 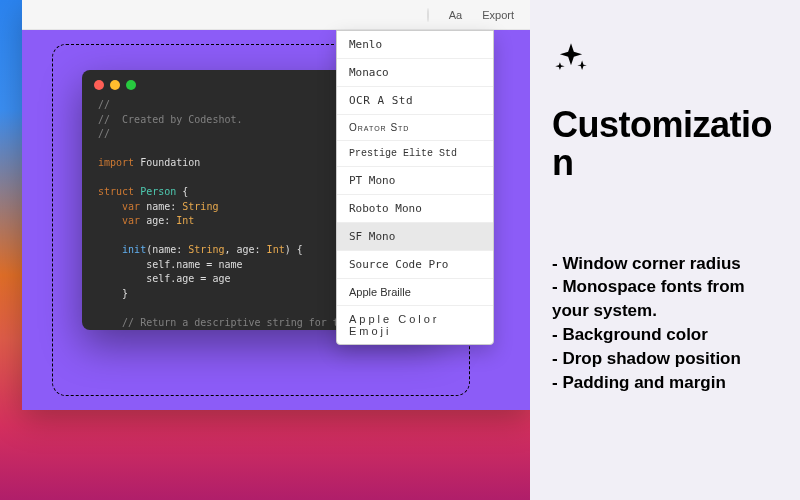 I want to click on minimize-icon, so click(x=115, y=85).